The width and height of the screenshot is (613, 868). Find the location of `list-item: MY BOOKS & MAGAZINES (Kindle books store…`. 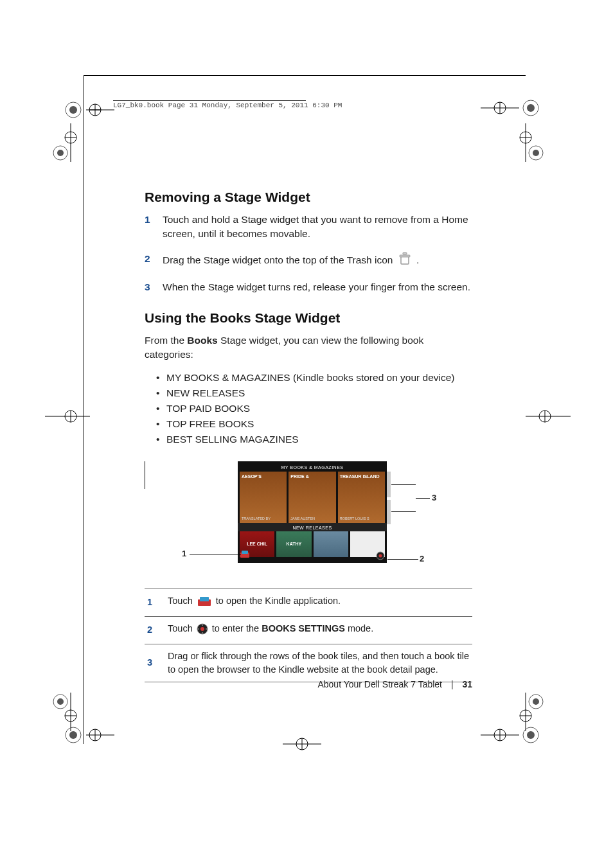

list-item: MY BOOKS & MAGAZINES (Kindle books store… is located at coordinates (319, 378).